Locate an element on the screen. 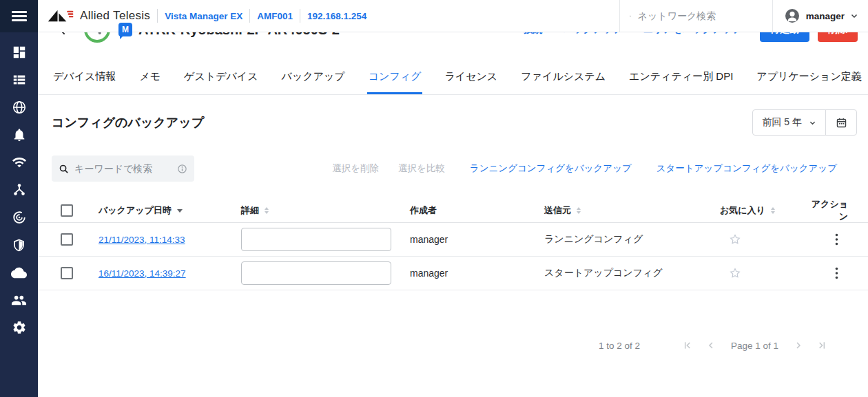  tab-memo: メモ is located at coordinates (150, 78).